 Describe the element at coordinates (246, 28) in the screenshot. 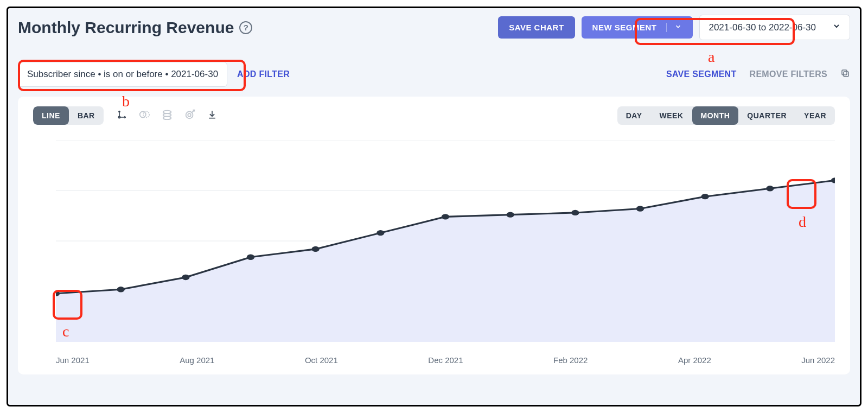

I see `help-icon: ?` at that location.